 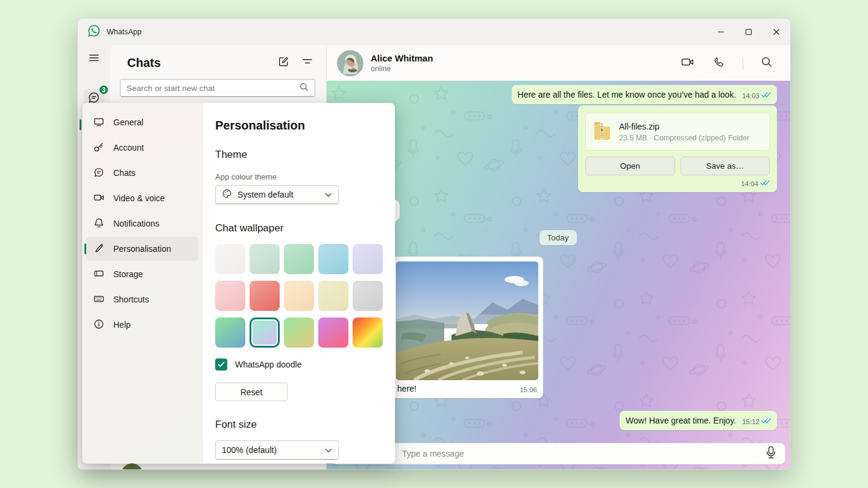 What do you see at coordinates (144, 63) in the screenshot?
I see `chats-title: Chats` at bounding box center [144, 63].